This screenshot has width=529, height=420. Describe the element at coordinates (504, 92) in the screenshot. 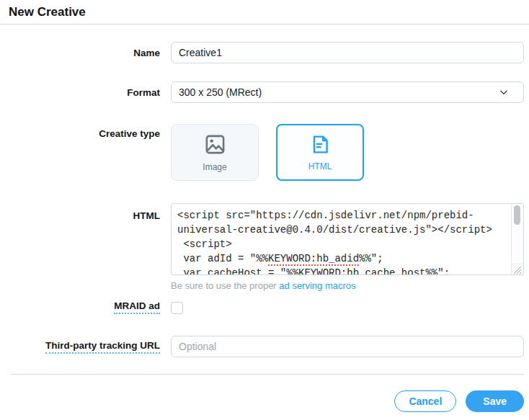

I see `chevron-down-icon` at that location.